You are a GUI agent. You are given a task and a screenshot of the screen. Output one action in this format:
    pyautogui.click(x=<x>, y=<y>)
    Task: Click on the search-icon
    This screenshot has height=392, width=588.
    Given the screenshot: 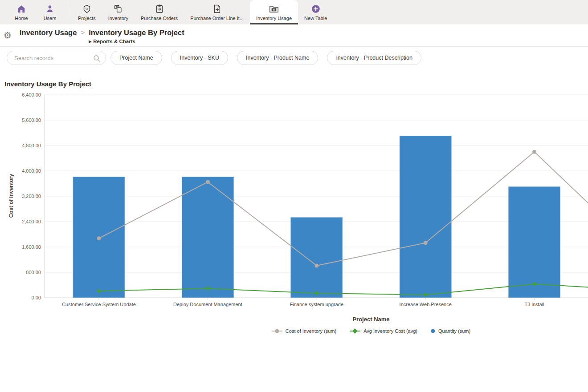 What is the action you would take?
    pyautogui.click(x=97, y=58)
    